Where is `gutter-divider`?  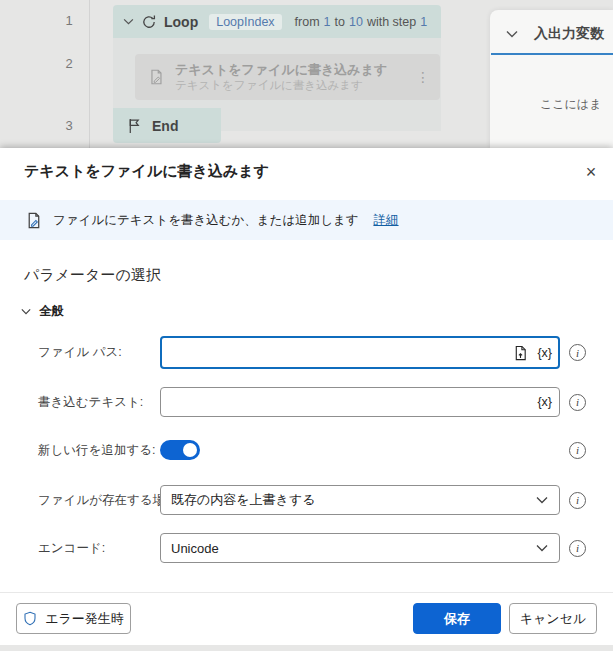 gutter-divider is located at coordinates (90, 74).